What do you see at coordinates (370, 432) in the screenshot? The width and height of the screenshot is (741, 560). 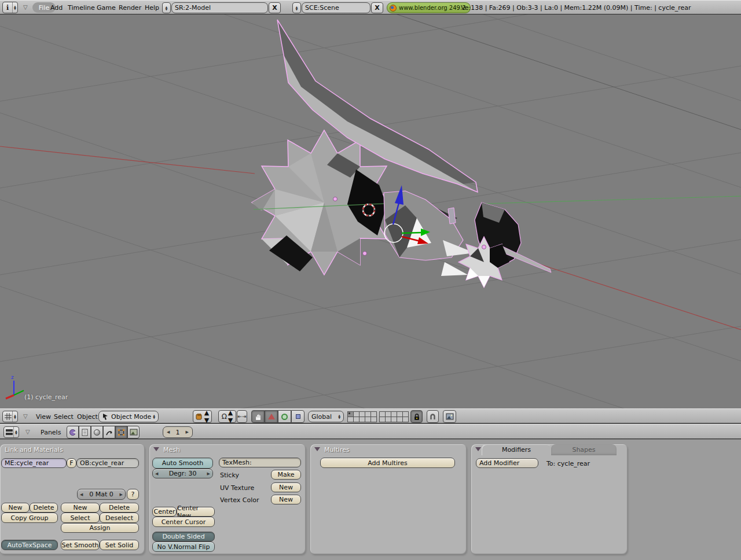 I see `buttons-window-header: ▲▼ ▽ Panels` at bounding box center [370, 432].